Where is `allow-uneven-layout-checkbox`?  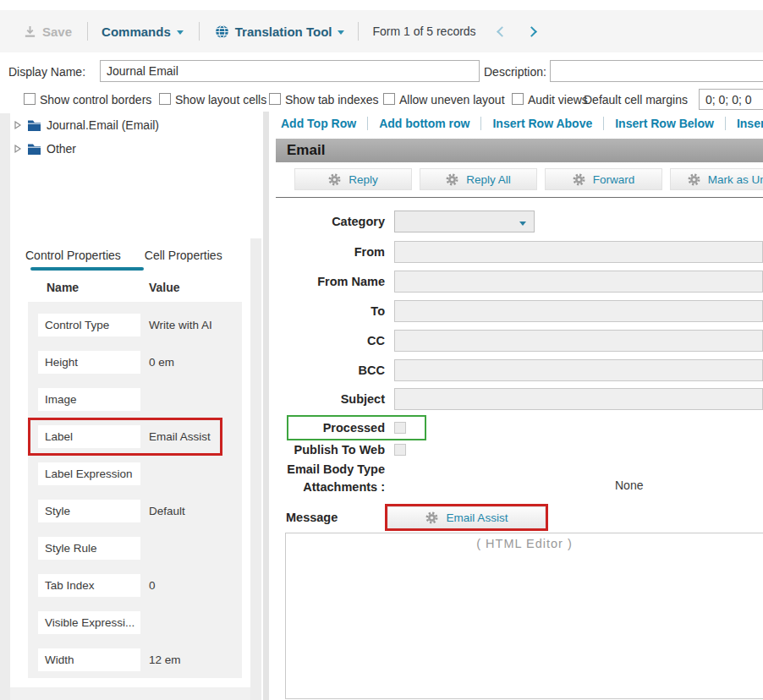
allow-uneven-layout-checkbox is located at coordinates (389, 99).